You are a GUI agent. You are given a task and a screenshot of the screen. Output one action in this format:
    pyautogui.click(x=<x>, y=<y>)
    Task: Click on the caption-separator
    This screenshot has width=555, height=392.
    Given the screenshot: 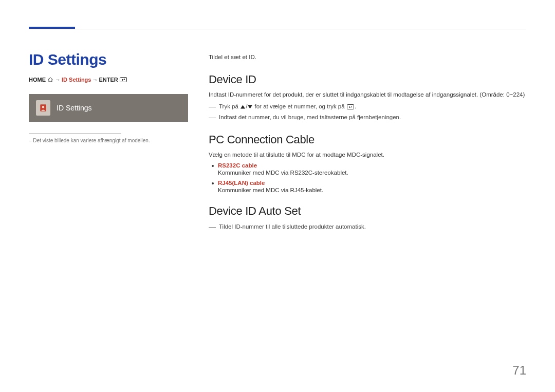 What is the action you would take?
    pyautogui.click(x=75, y=134)
    